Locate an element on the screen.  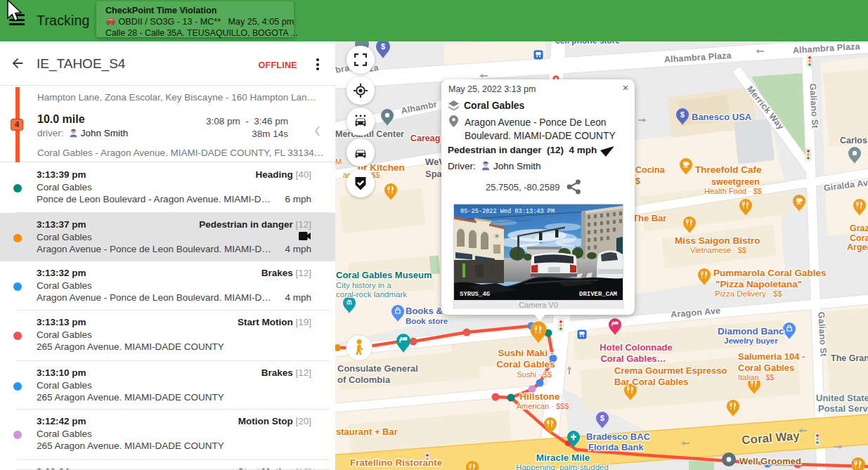
svg-text: Spa is located at coordinates (434, 174).